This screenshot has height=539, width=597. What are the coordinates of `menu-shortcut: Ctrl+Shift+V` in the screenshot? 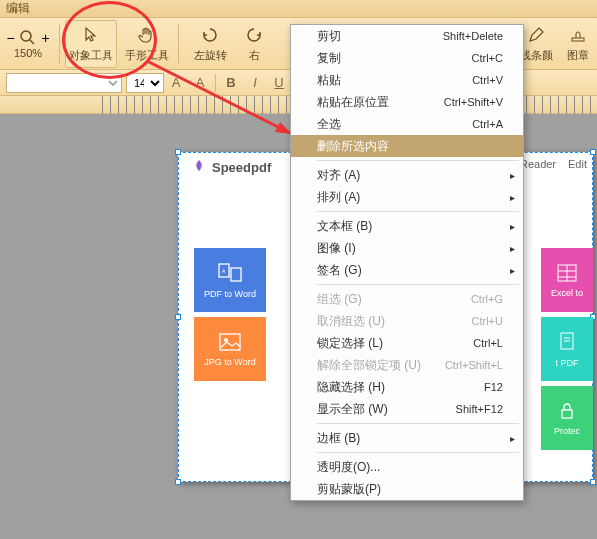 It's located at (474, 102).